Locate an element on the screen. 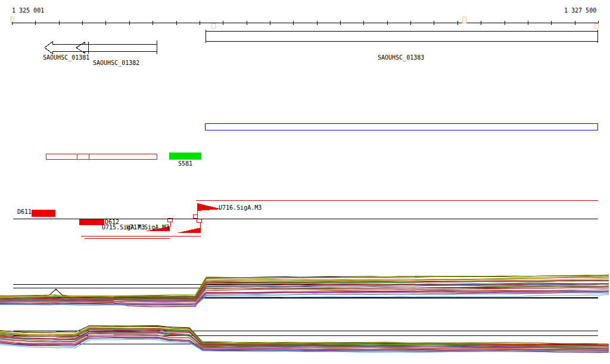 This screenshot has width=610, height=364. u716-promoter-wedge is located at coordinates (210, 207).